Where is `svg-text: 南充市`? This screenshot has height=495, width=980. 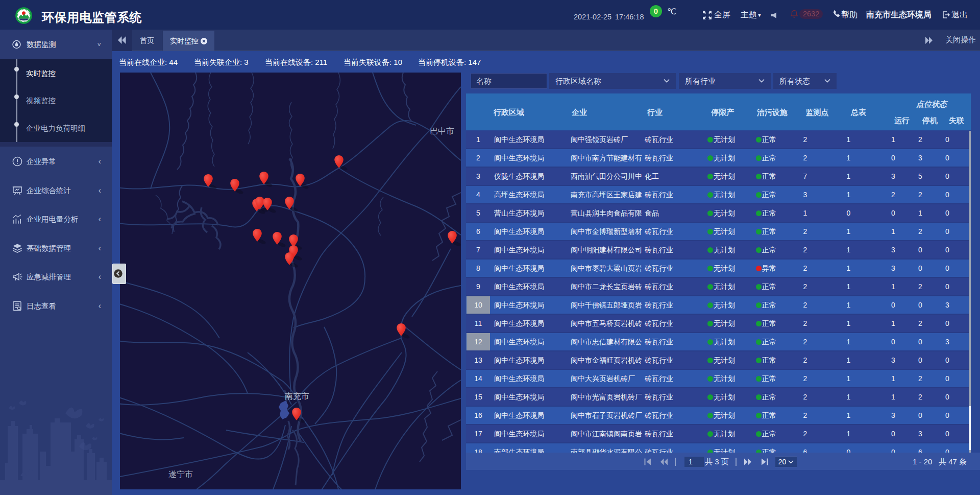
svg-text: 南充市 is located at coordinates (297, 396).